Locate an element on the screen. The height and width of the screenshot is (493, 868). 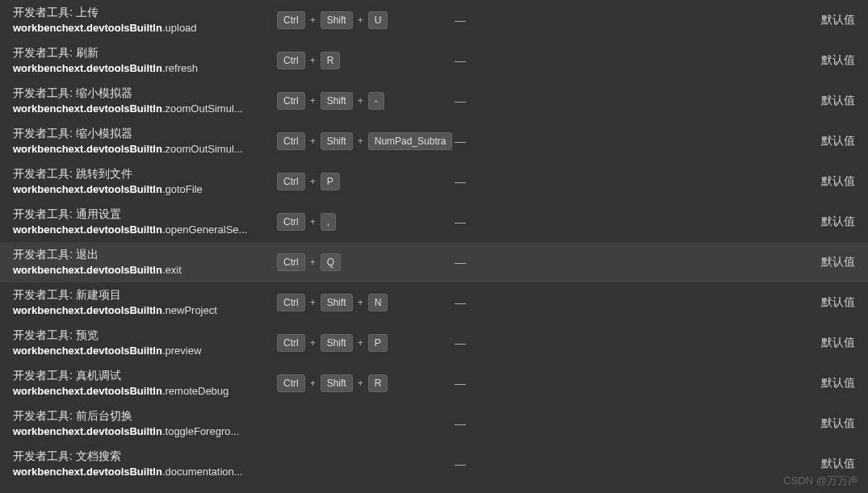
keybinding-column: Ctrl+Shift+- is located at coordinates (366, 102).